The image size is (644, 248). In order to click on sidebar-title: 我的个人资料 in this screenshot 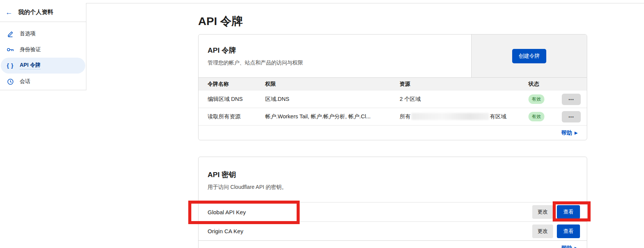, I will do `click(36, 12)`.